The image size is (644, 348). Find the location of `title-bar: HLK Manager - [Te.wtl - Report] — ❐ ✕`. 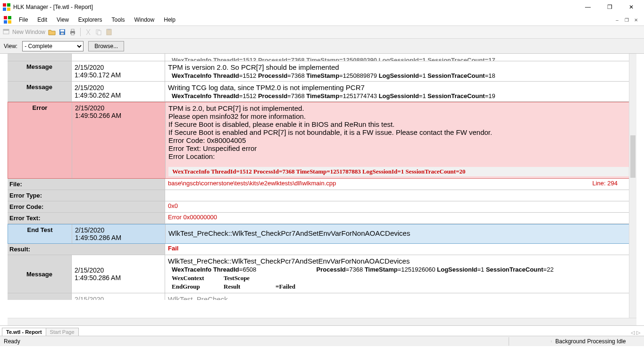

title-bar: HLK Manager - [Te.wtl - Report] — ❐ ✕ is located at coordinates (322, 7).